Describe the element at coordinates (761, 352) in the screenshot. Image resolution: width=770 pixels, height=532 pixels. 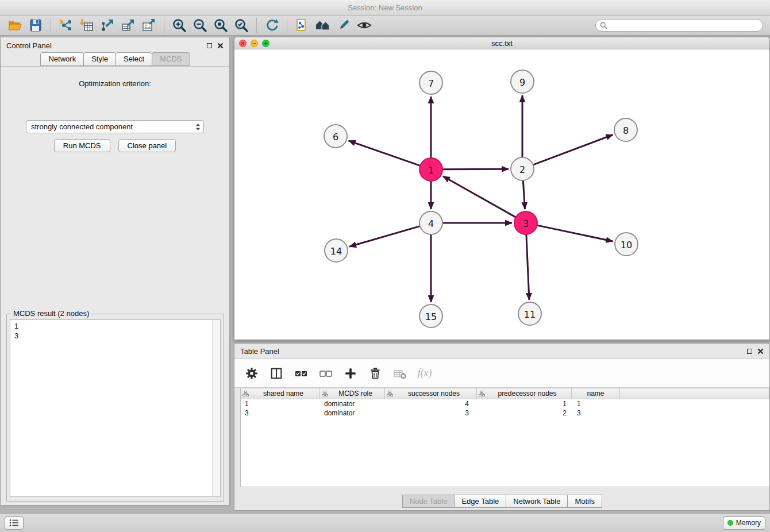
I see `close-table-panel-icon` at that location.